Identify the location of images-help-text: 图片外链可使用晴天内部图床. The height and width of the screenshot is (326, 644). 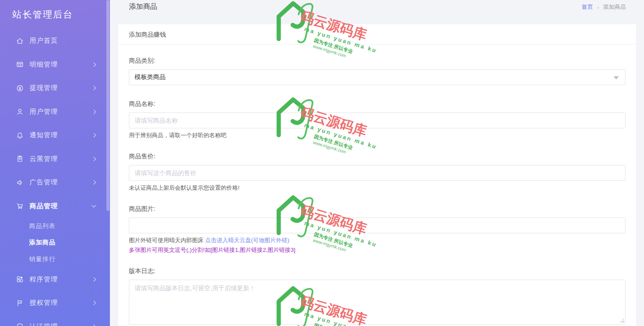
(167, 240).